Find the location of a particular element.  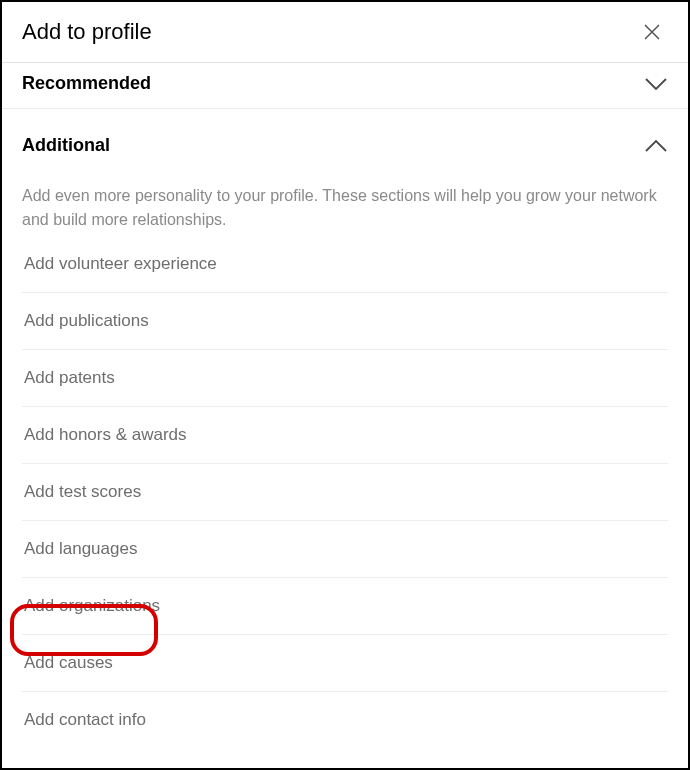

section-additional-header: Additional is located at coordinates (345, 140).